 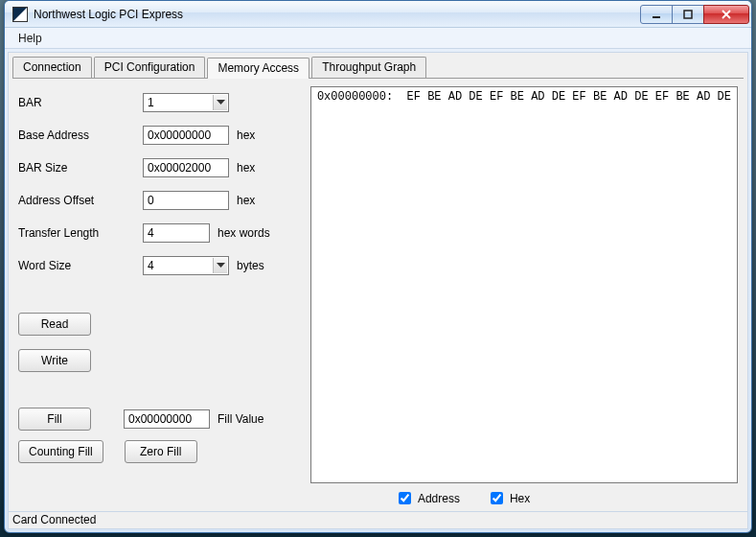 I want to click on write-button: Write, so click(x=55, y=361).